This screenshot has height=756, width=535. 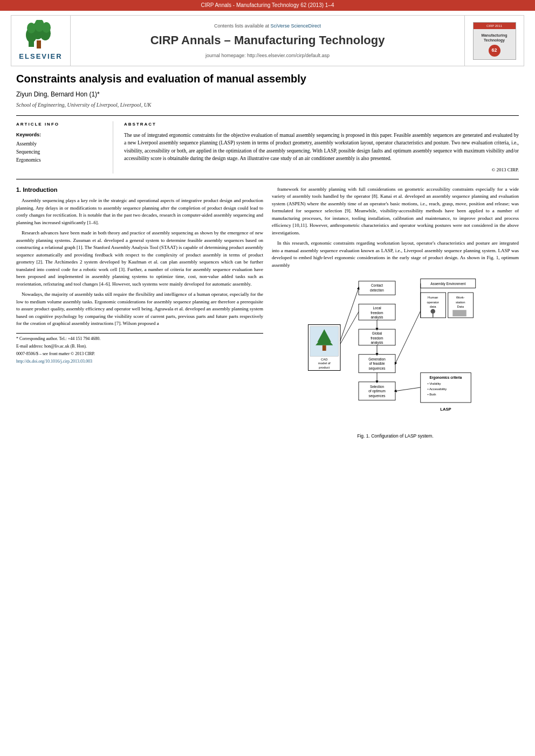 I want to click on svg-text: of feasible, so click(x=378, y=364).